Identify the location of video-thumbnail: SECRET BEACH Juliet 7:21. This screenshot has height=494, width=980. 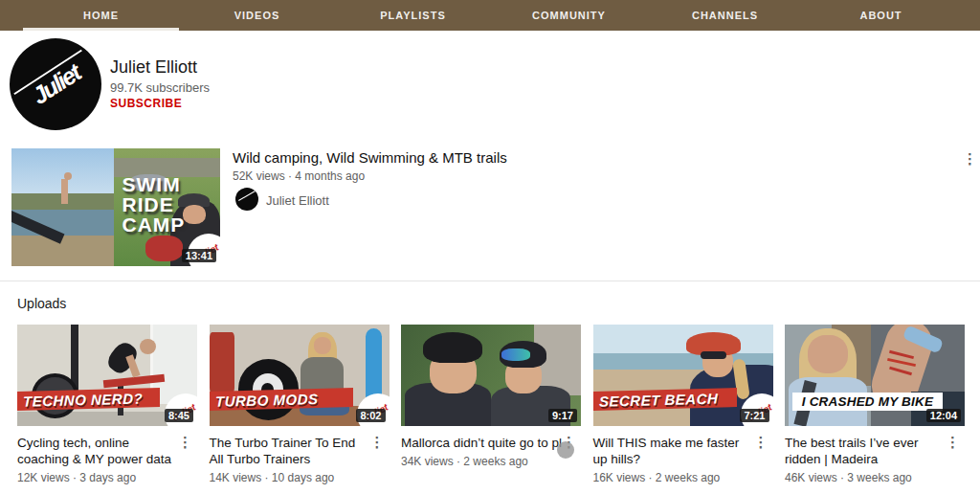
(683, 375).